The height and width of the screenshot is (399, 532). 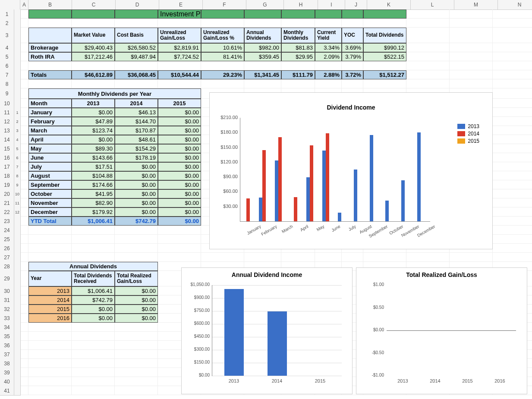 I want to click on row-header: 12, so click(x=7, y=122).